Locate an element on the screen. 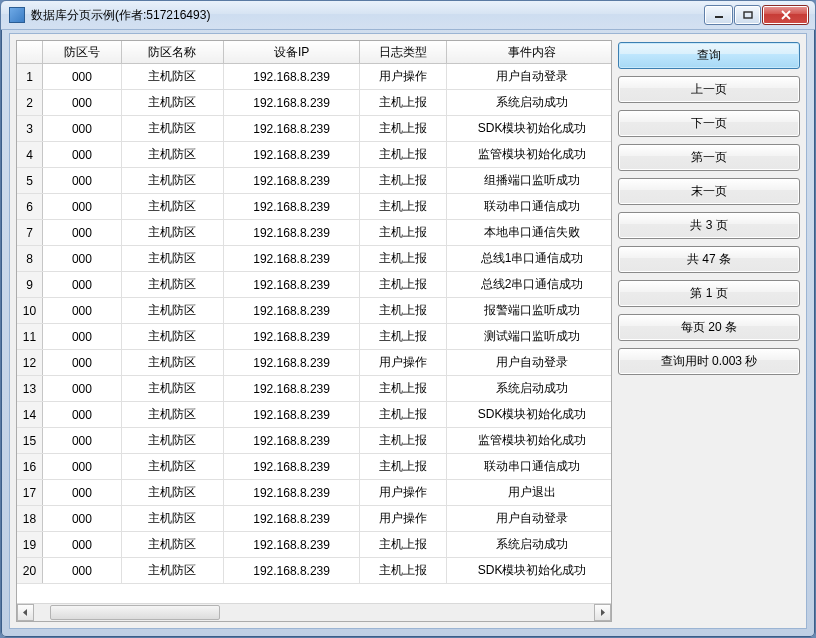 The height and width of the screenshot is (638, 816). row-number: 6 is located at coordinates (30, 207).